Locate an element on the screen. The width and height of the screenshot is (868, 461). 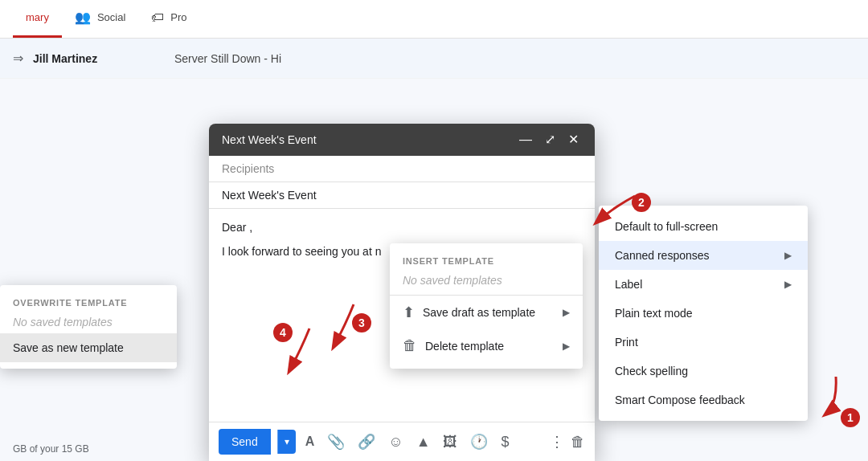
tab-label: Pro is located at coordinates (178, 18).